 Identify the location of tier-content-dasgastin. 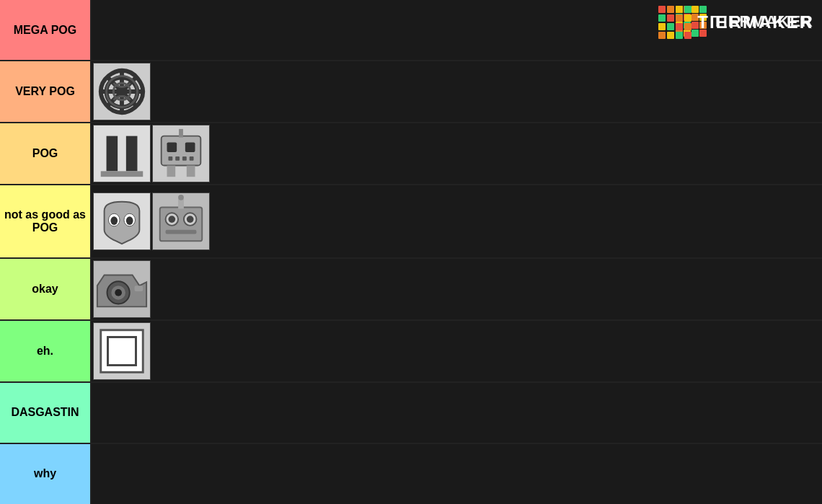
(456, 412).